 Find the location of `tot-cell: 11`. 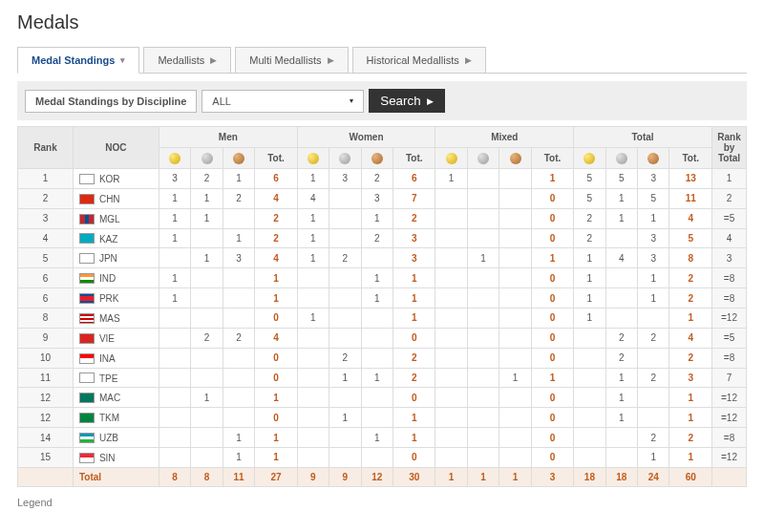

tot-cell: 11 is located at coordinates (691, 199).